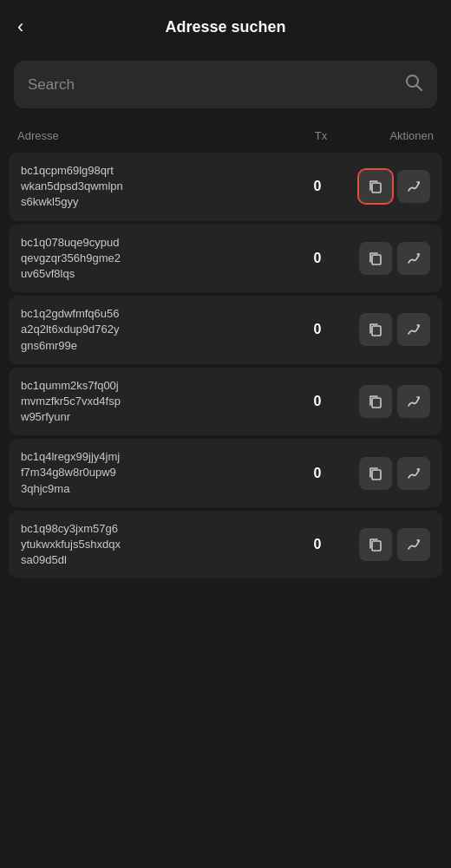 This screenshot has height=868, width=451. What do you see at coordinates (226, 402) in the screenshot?
I see `table-row: bc1qumm2ks7fq00j mvmzfkr5c7vxd4fsp w95rf…` at bounding box center [226, 402].